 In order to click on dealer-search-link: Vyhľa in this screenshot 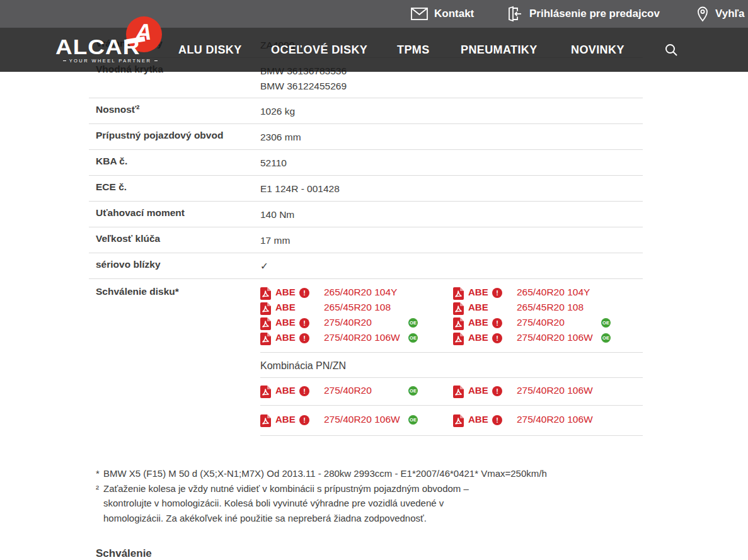, I will do `click(721, 14)`.